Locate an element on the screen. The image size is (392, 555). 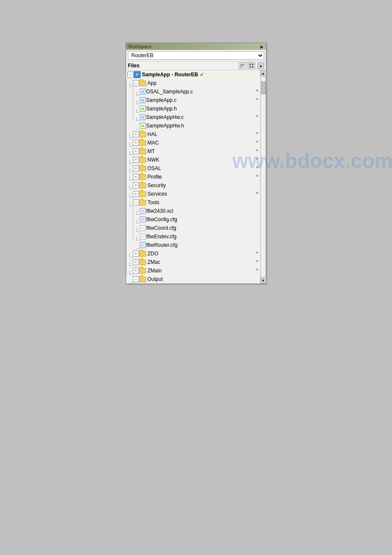
folder-icon-hal is located at coordinates (143, 135).